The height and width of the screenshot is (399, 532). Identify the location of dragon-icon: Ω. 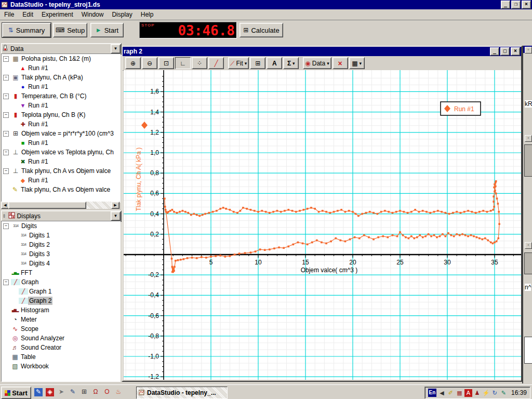
(96, 392).